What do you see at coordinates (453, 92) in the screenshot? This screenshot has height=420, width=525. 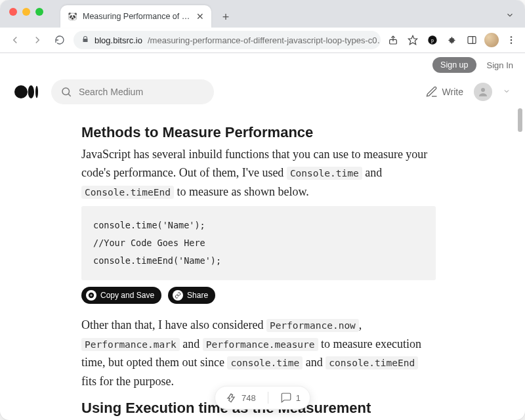 I see `write-label: Write` at bounding box center [453, 92].